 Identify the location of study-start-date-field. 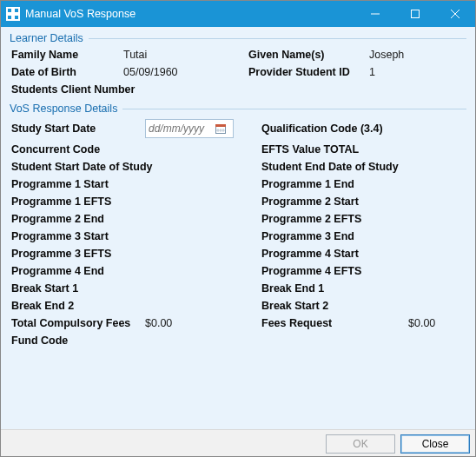
(189, 129).